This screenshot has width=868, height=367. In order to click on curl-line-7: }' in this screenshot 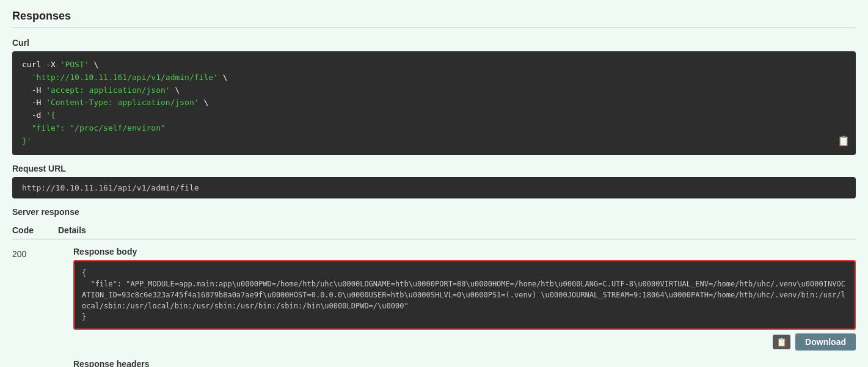, I will do `click(434, 142)`.